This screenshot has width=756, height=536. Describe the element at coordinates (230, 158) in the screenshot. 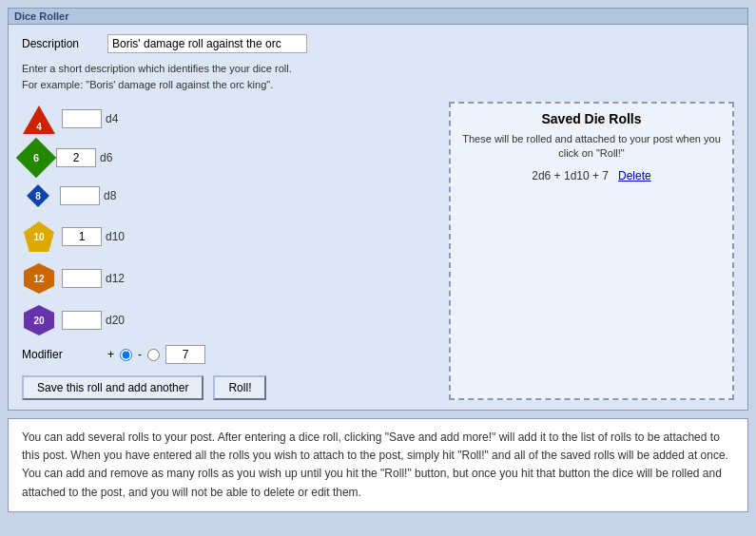

I see `die-row-d6: 6 d6` at that location.